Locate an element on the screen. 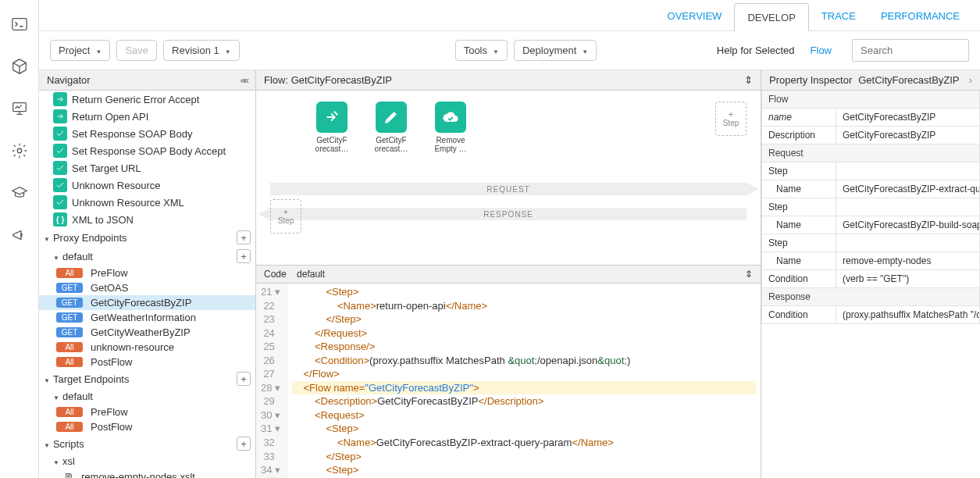 The image size is (980, 478). add-flow-button: + is located at coordinates (244, 256).